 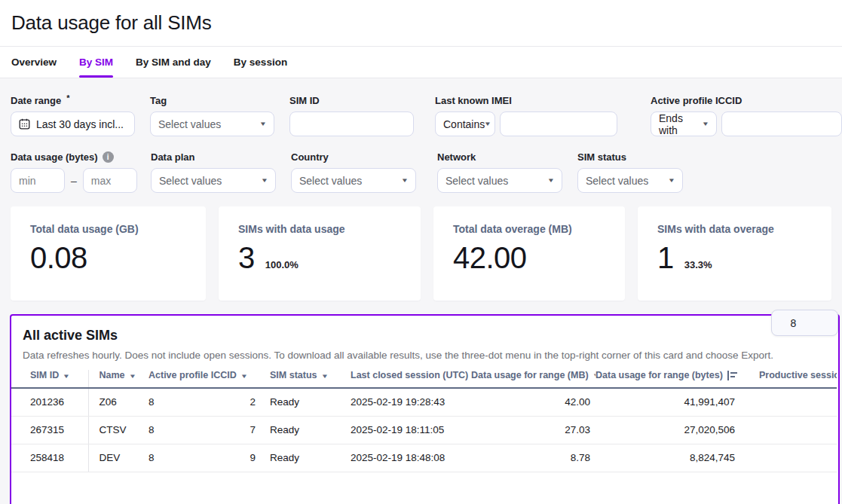 What do you see at coordinates (261, 62) in the screenshot?
I see `tab-by-session: By session` at bounding box center [261, 62].